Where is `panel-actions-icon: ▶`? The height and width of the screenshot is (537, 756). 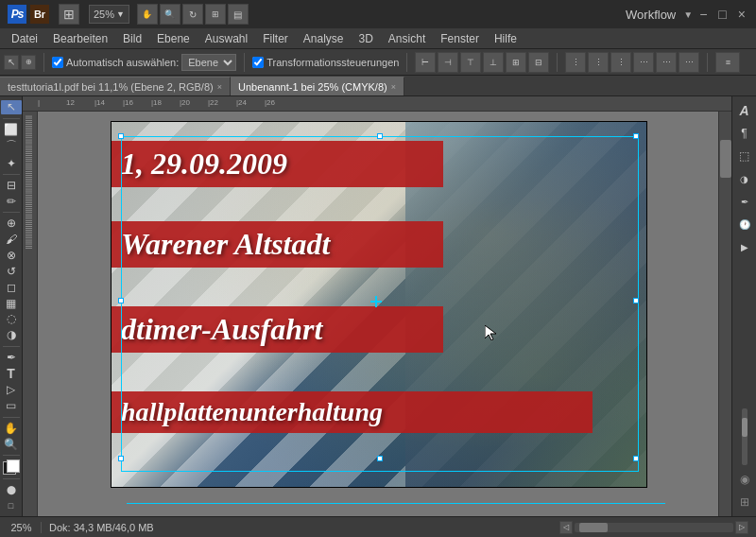 panel-actions-icon: ▶ is located at coordinates (745, 247).